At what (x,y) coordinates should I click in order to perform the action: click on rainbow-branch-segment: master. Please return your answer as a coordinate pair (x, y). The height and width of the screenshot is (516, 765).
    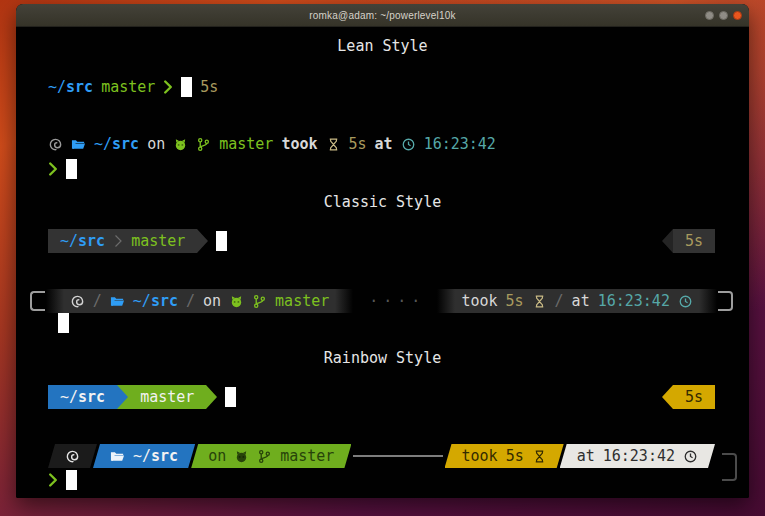
    Looking at the image, I should click on (167, 397).